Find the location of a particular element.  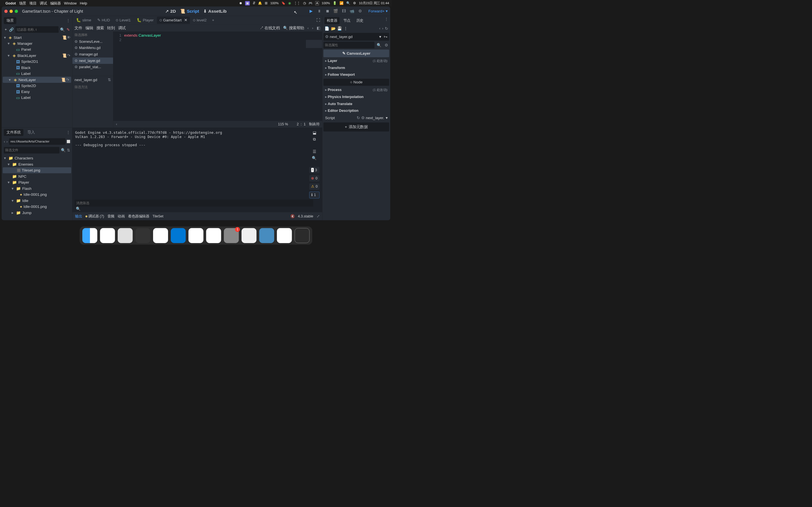

tab-history: 历史 is located at coordinates (360, 21).